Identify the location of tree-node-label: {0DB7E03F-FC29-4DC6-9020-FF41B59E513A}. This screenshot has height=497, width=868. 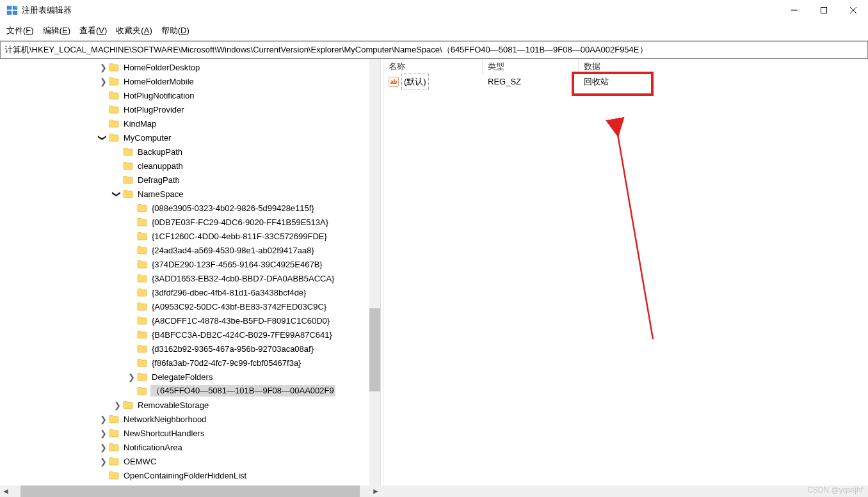
(240, 223).